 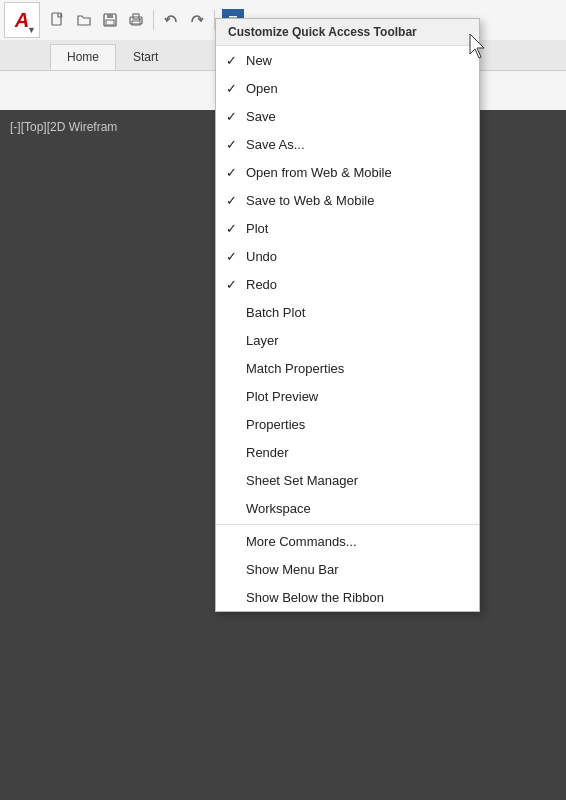 What do you see at coordinates (236, 144) in the screenshot?
I see `menu-item-check-save-as: ✓` at bounding box center [236, 144].